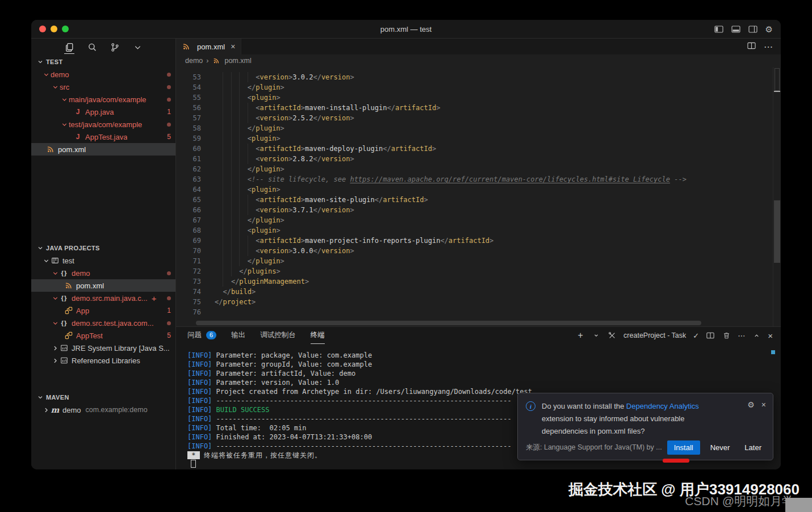 The height and width of the screenshot is (512, 812). I want to click on close-panel-icon: ×, so click(770, 336).